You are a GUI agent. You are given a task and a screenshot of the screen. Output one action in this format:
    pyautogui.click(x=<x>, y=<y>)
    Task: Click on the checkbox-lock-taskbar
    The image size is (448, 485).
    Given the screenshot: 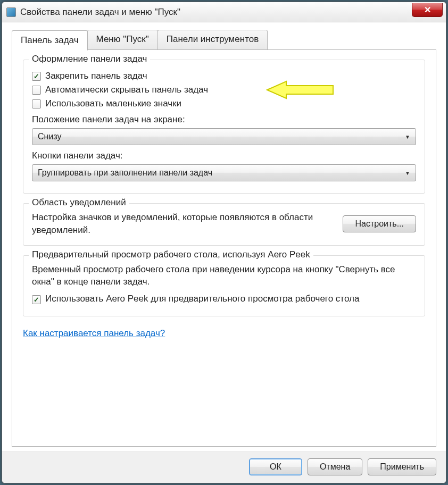 What is the action you would take?
    pyautogui.click(x=36, y=77)
    